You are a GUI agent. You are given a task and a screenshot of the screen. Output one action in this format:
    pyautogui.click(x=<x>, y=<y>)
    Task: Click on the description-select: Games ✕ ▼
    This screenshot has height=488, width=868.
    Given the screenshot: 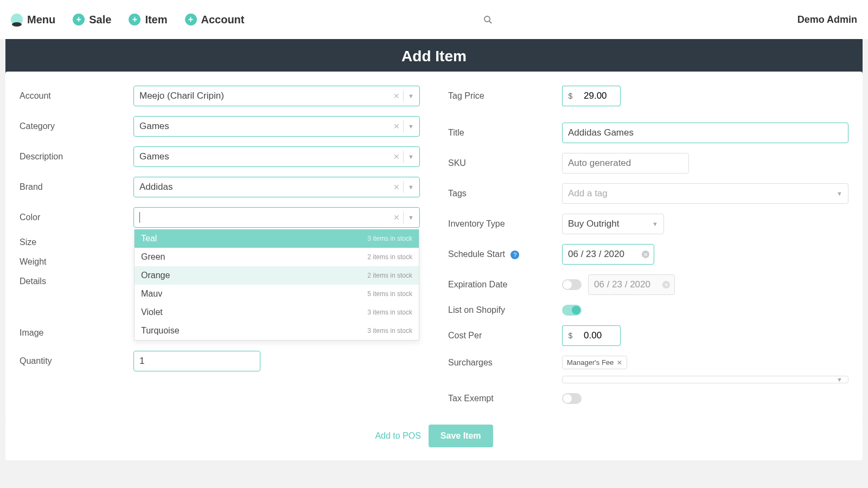 What is the action you would take?
    pyautogui.click(x=277, y=157)
    